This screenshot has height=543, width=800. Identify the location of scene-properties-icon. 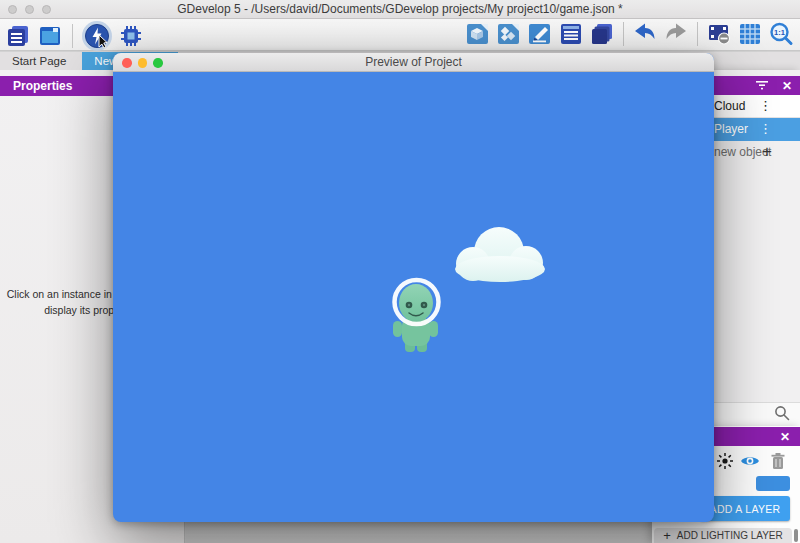
(540, 34).